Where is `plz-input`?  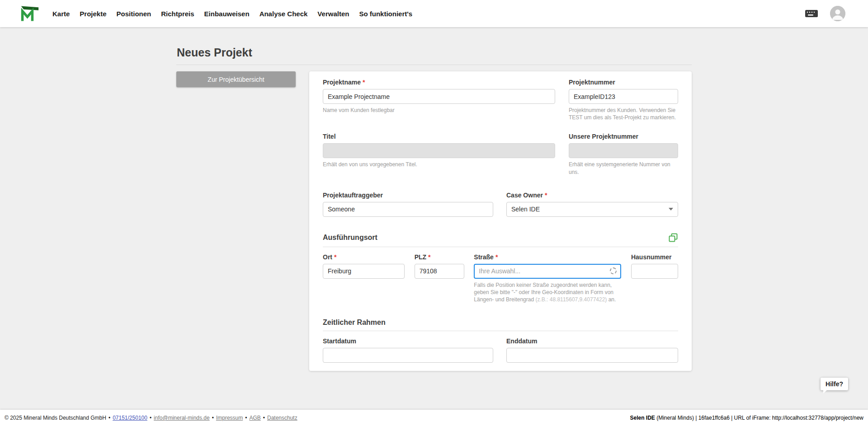 plz-input is located at coordinates (439, 271).